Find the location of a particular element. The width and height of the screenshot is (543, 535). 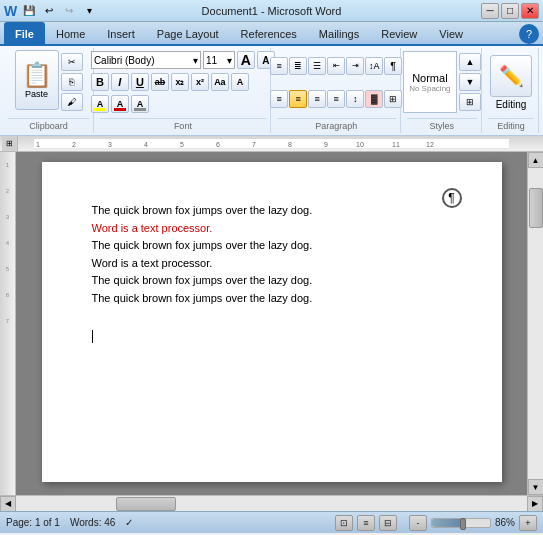

bullets-button: ≡ is located at coordinates (279, 66).